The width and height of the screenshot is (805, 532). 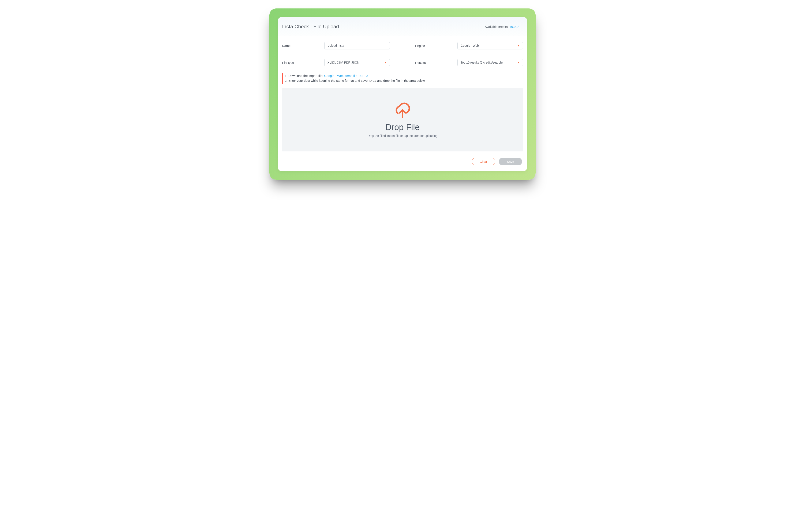 I want to click on name-input, so click(x=357, y=45).